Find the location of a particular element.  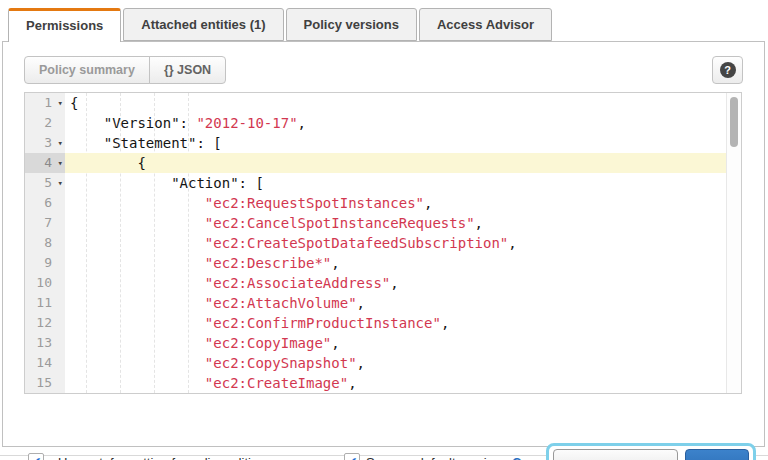

editor-scrollbar is located at coordinates (734, 243).